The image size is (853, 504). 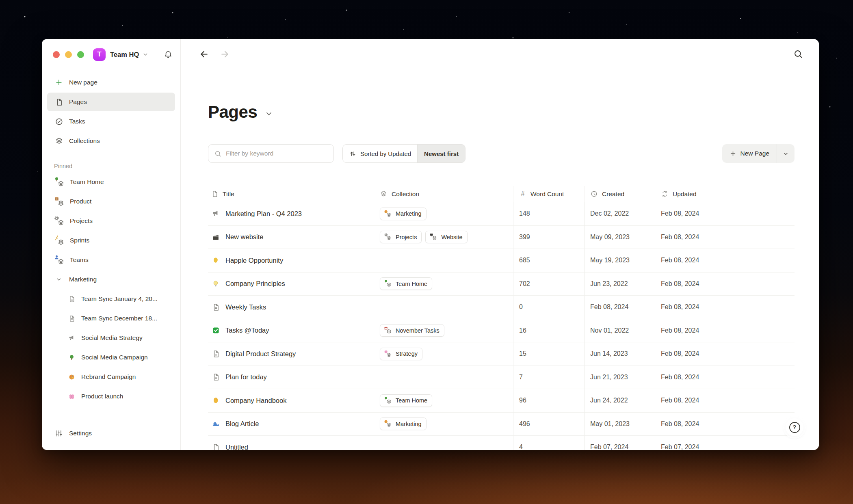 What do you see at coordinates (609, 331) in the screenshot?
I see `created-cell: Nov 01, 2022` at bounding box center [609, 331].